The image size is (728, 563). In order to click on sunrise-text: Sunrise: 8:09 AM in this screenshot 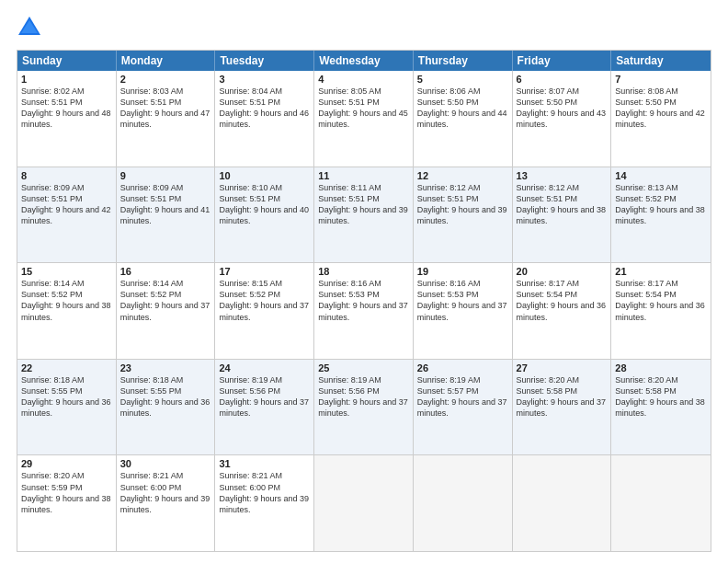, I will do `click(66, 188)`.